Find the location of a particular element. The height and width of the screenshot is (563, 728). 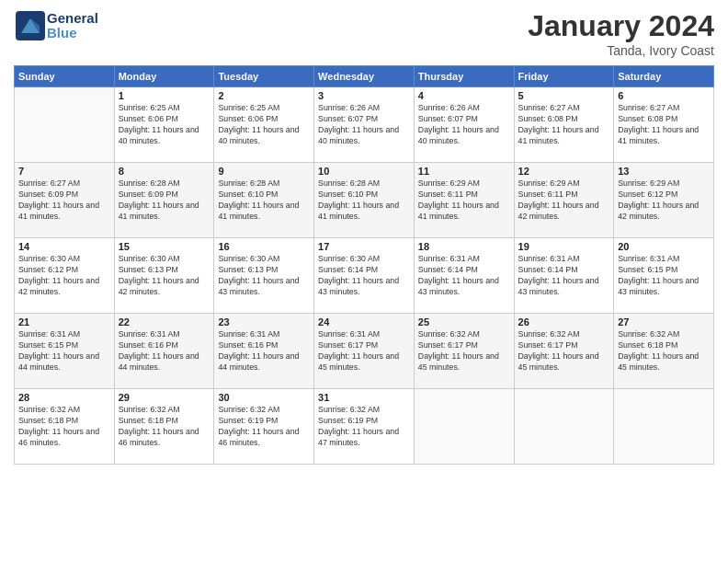

day-info: Sunrise: 6:31 AM Sunset: 6:14 PM Dayligh… is located at coordinates (564, 276).